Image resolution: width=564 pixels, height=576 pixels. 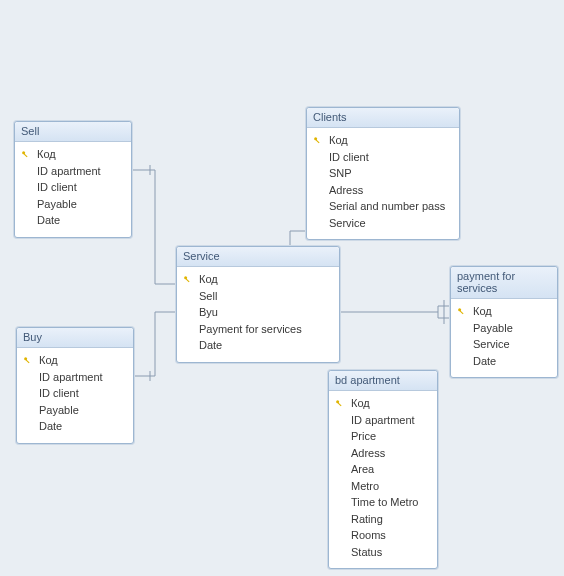 What do you see at coordinates (391, 174) in the screenshot?
I see `field-name: SNP` at bounding box center [391, 174].